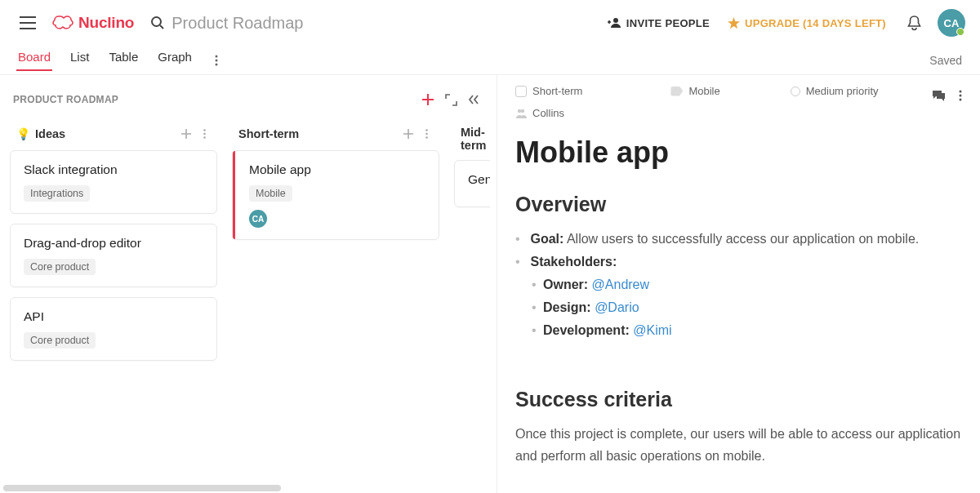 Image resolution: width=980 pixels, height=493 pixels. I want to click on meta-bucket: Short-term, so click(549, 91).